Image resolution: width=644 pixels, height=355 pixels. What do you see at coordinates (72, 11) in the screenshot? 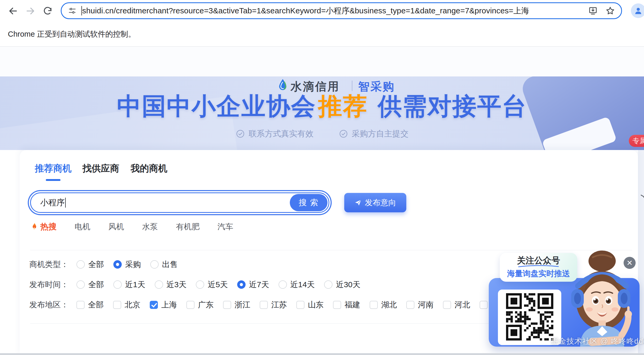
I see `site-controls-icon` at bounding box center [72, 11].